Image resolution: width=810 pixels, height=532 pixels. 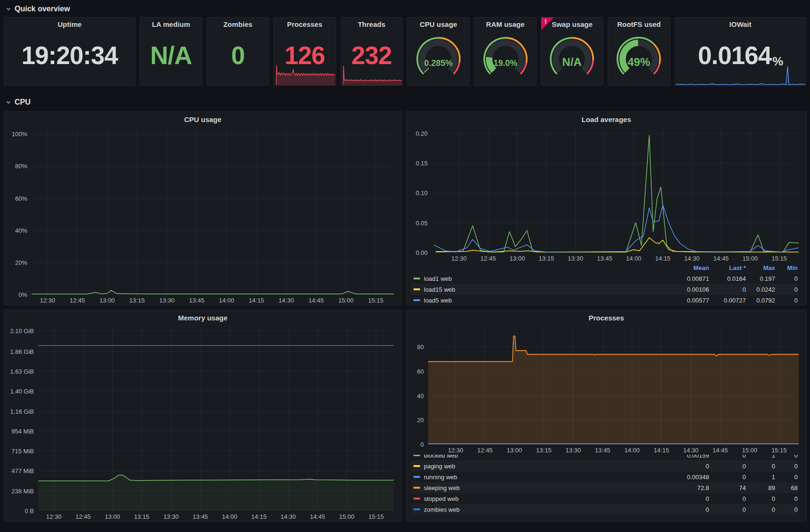 I want to click on legend-row: running web0.00348010, so click(x=604, y=477).